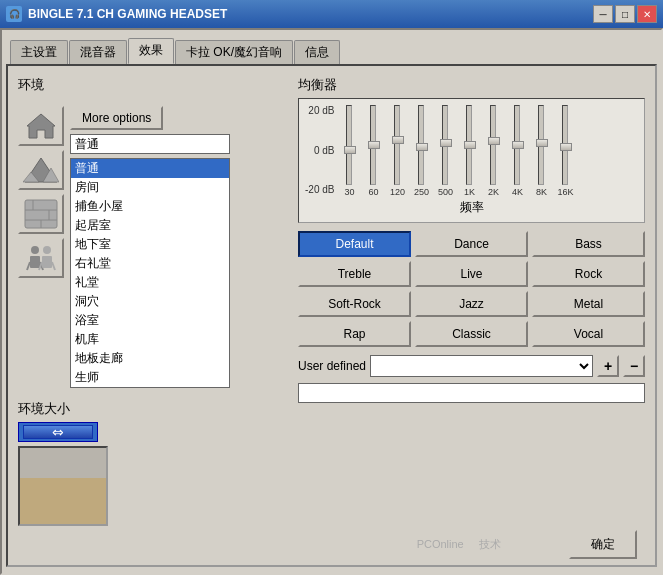 Image resolution: width=663 pixels, height=575 pixels. I want to click on list-item: 起居室, so click(150, 226).